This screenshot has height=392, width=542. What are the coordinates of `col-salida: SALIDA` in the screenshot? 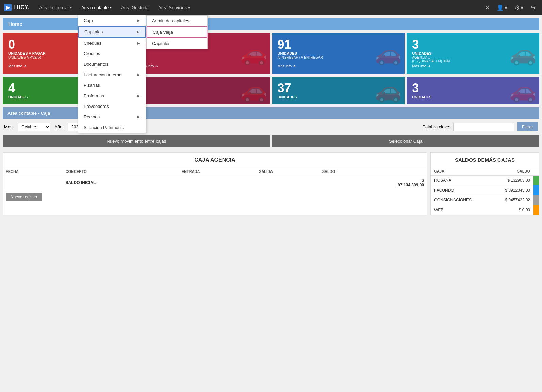 It's located at (288, 172).